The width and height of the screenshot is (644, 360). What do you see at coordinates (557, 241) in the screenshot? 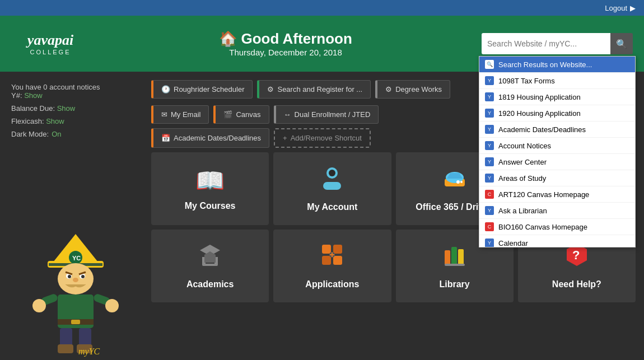
I see `dropdown-item-calendar: Y Calendar` at bounding box center [557, 241].